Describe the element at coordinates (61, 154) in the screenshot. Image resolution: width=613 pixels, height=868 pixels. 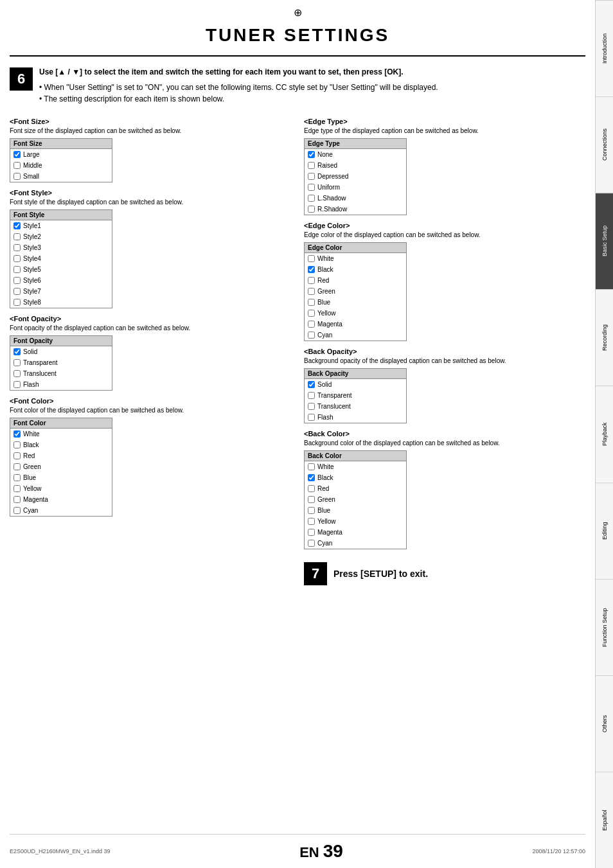
I see `font-size-item-0: Large` at that location.